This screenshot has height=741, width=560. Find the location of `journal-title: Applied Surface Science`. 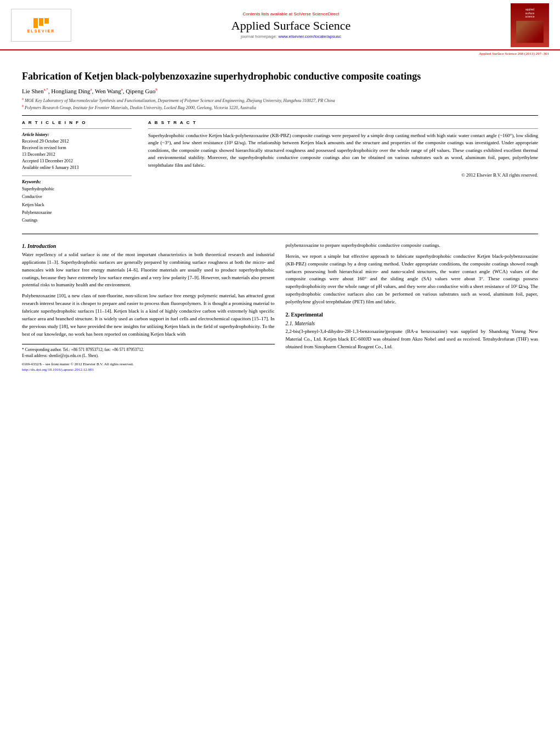

journal-title: Applied Surface Science is located at coordinates (291, 26).